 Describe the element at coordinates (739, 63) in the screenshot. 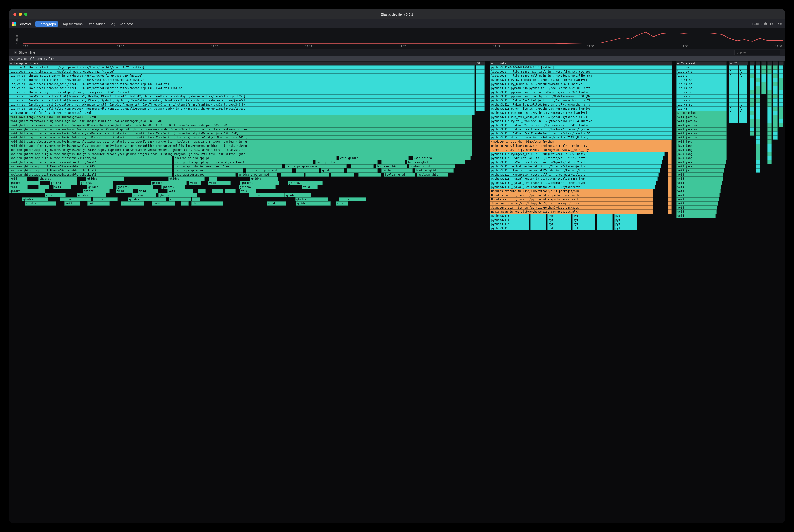

I see `flame-frame: ⊕ C2` at that location.